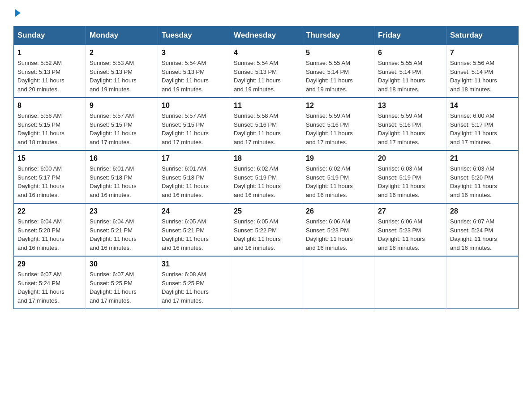 The width and height of the screenshot is (532, 411). I want to click on calendar-cell: 22Sunrise: 6:04 AMSunset: 5:20 PMDayligh…, so click(50, 230).